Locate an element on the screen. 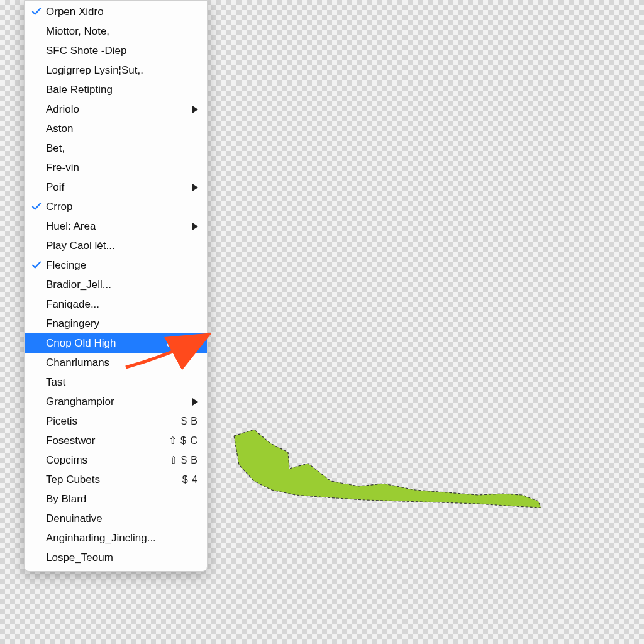 The image size is (644, 644). menu-item-label: Flecinge is located at coordinates (122, 265).